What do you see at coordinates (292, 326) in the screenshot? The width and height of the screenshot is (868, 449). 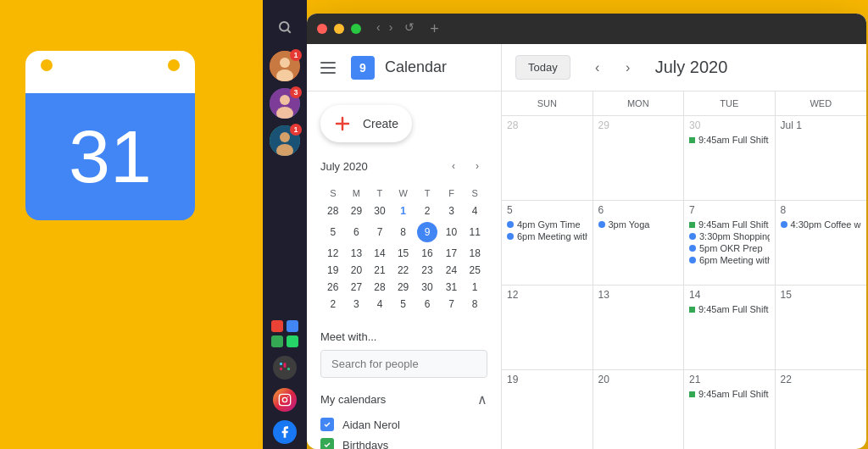 I see `dock-app-blue` at bounding box center [292, 326].